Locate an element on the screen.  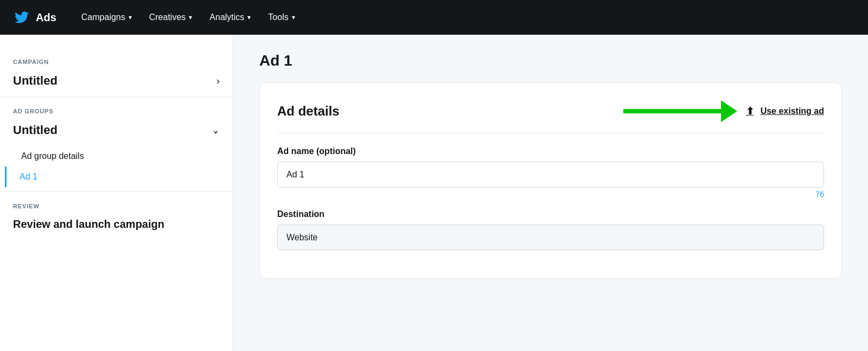
ad-group-title: Untitled is located at coordinates (35, 130).